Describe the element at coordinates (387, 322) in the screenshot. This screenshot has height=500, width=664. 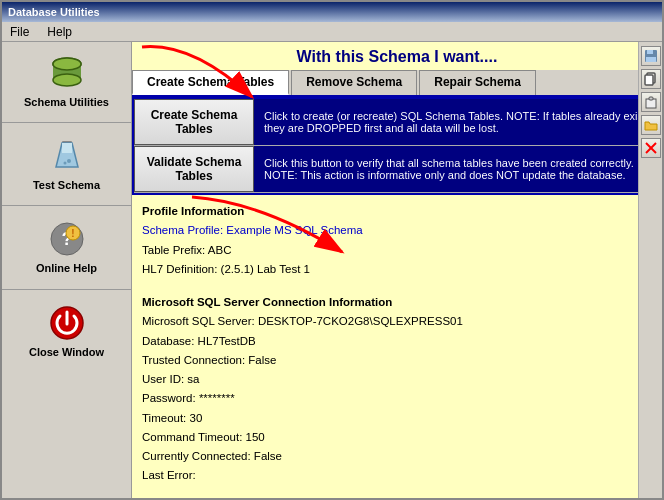
I see `connection-line-0: Microsoft SQL Server: DESKTOP-7CKO2G8\SQ…` at that location.